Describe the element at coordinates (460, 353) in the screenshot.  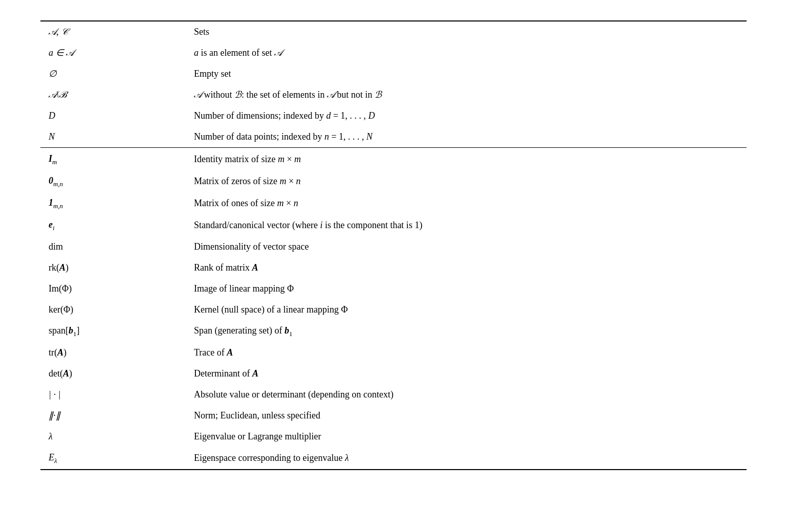
I see `description-cell: Trace of A` at that location.